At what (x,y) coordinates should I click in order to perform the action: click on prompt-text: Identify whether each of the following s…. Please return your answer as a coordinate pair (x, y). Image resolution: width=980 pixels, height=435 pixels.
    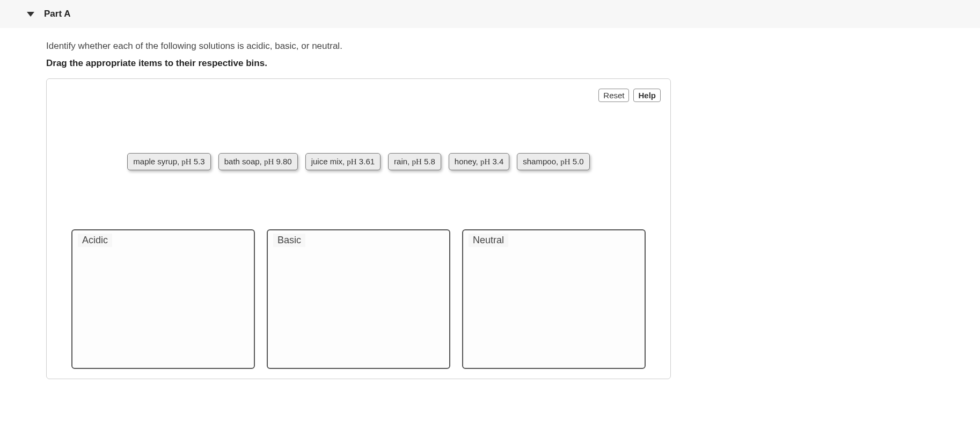
    Looking at the image, I should click on (359, 46).